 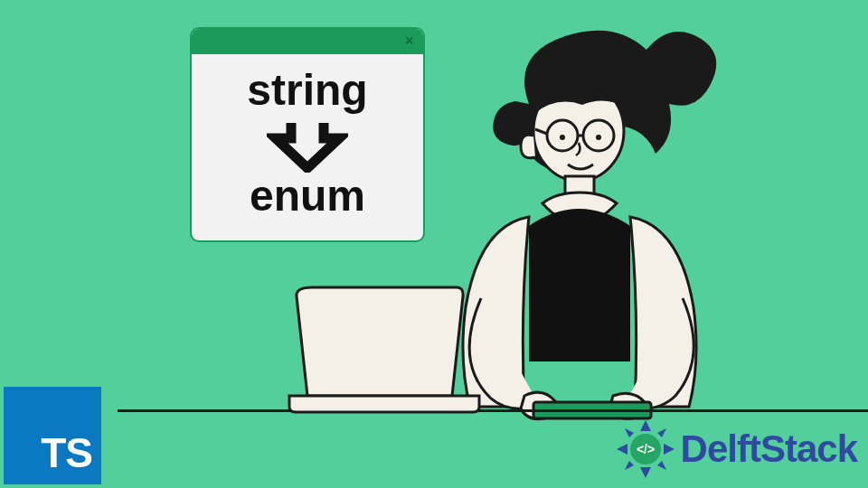 I want to click on typescript-badge: TS, so click(x=52, y=436).